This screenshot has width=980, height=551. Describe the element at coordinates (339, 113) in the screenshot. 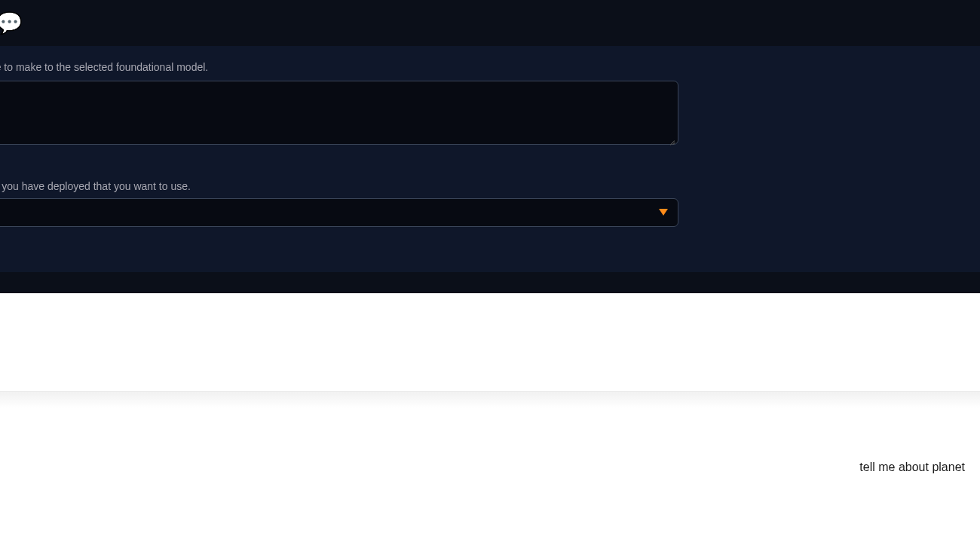

I see `modifications-input` at that location.